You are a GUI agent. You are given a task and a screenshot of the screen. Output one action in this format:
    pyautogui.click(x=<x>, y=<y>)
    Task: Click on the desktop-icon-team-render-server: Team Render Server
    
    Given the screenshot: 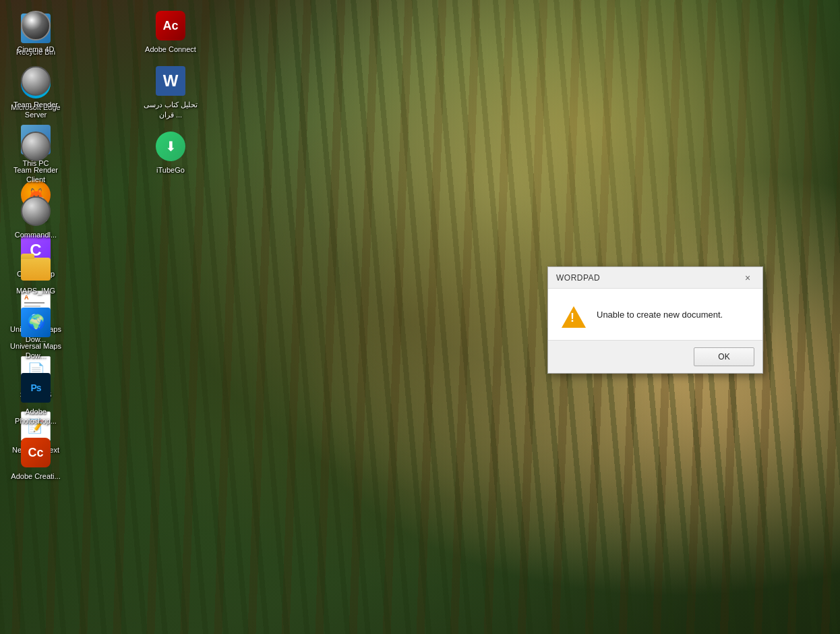 What is the action you would take?
    pyautogui.click(x=36, y=92)
    